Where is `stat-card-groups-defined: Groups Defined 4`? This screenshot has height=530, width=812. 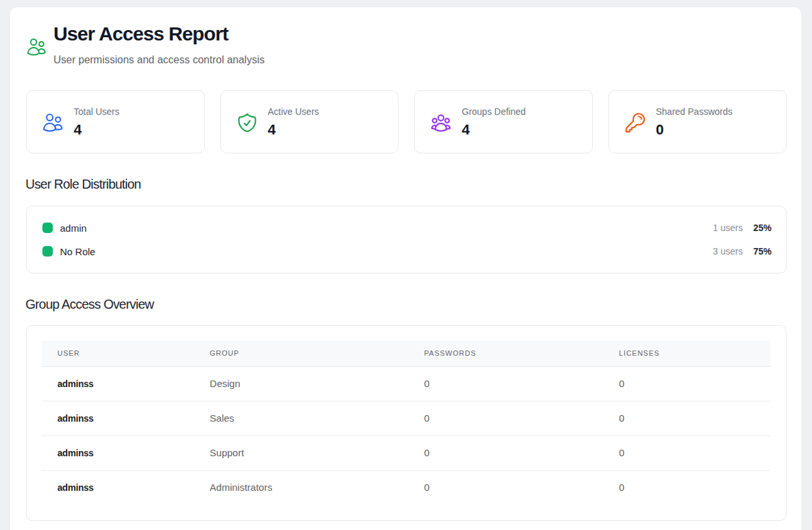
stat-card-groups-defined: Groups Defined 4 is located at coordinates (504, 121).